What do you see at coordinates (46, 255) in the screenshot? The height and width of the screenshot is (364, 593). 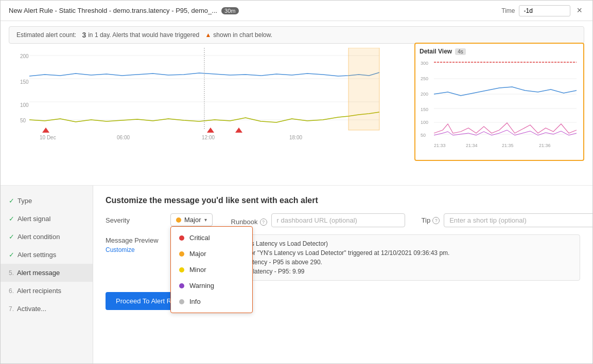 I see `sidebar-item-alert-settings: ✓ Alert settings` at bounding box center [46, 255].